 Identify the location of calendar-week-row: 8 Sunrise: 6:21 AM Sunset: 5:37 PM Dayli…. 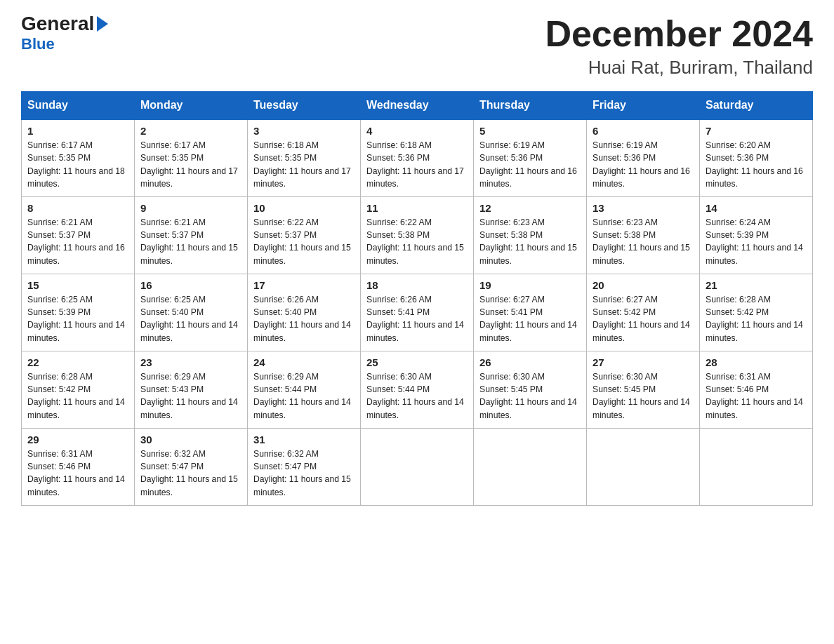
(417, 235).